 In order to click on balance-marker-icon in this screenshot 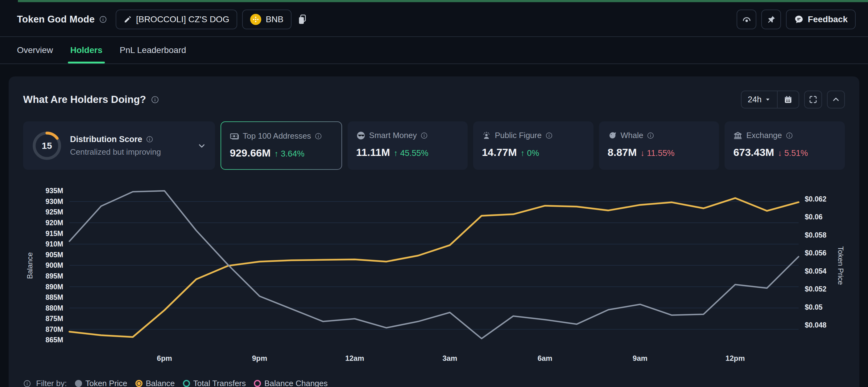, I will do `click(139, 384)`.